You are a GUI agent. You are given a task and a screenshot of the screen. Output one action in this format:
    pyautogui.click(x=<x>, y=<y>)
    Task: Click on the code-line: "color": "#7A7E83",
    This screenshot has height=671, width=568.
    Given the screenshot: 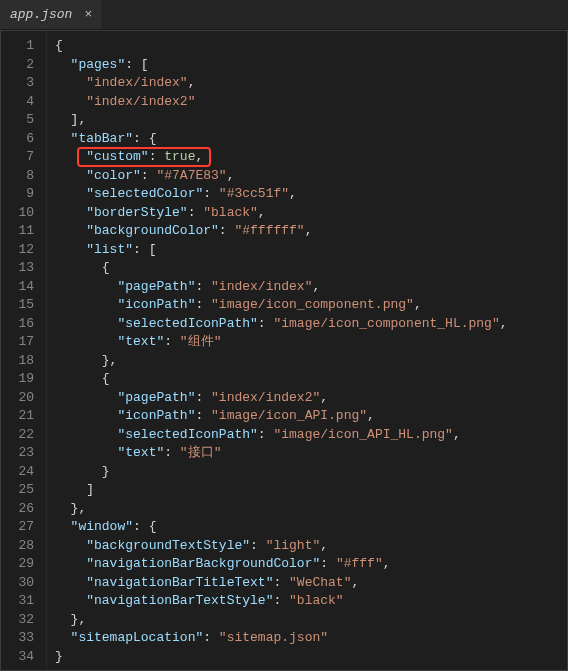 What is the action you would take?
    pyautogui.click(x=311, y=176)
    